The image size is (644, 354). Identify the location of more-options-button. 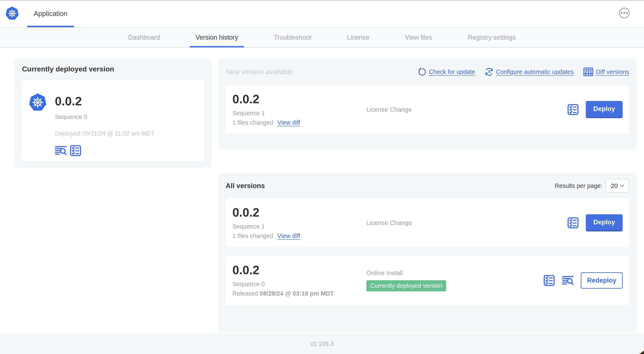
(624, 13).